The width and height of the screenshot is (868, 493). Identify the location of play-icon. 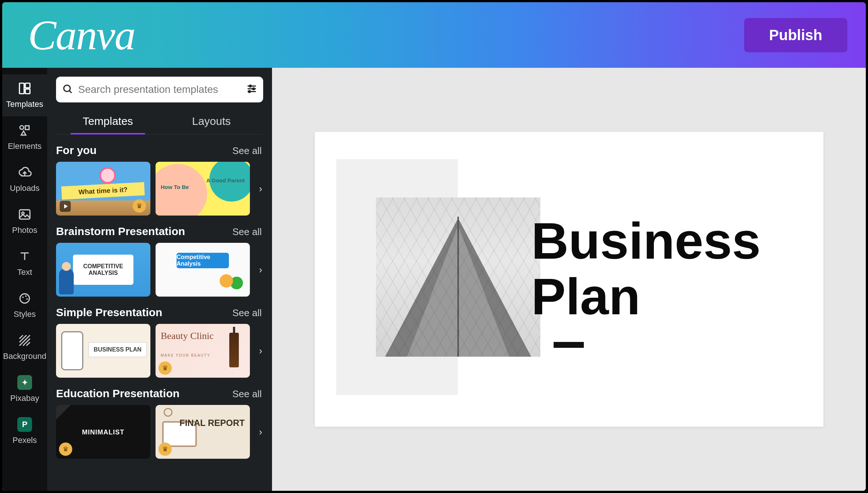
(65, 206).